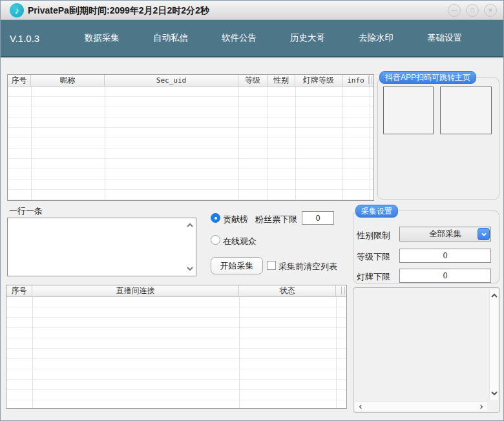 The image size is (504, 421). What do you see at coordinates (277, 220) in the screenshot?
I see `fan-ticket-label: 粉丝票下限` at bounding box center [277, 220].